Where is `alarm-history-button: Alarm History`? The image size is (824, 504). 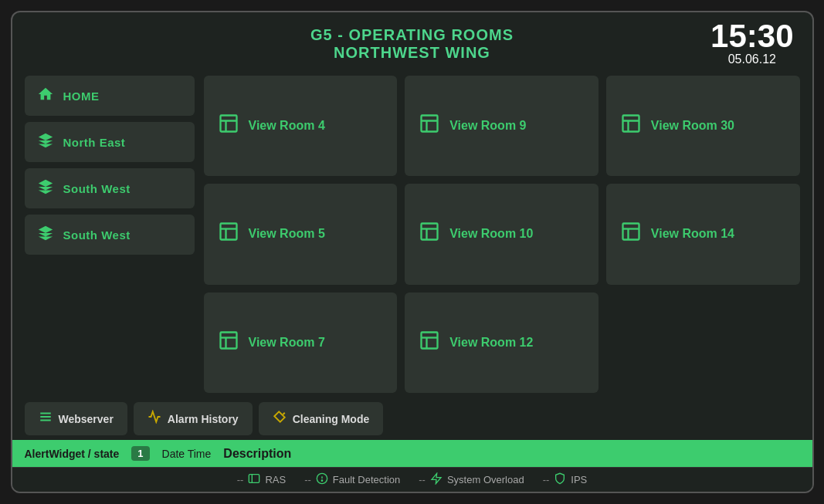
alarm-history-button: Alarm History is located at coordinates (193, 418).